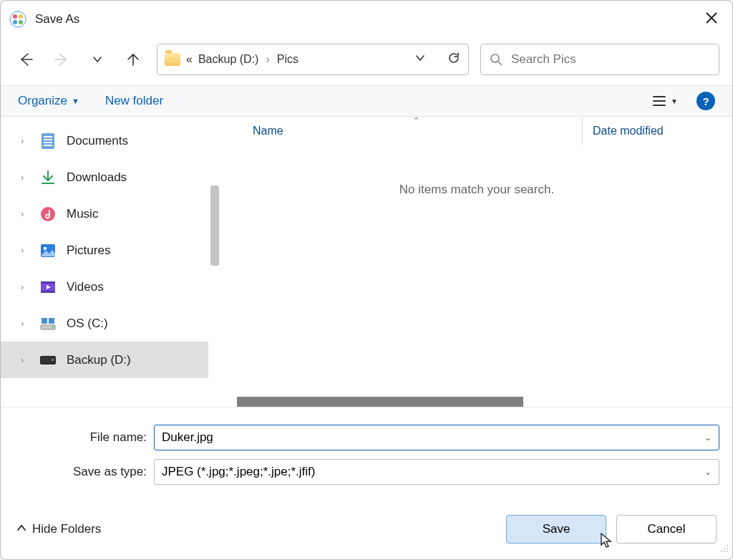 This screenshot has width=733, height=560. Describe the element at coordinates (48, 141) in the screenshot. I see `documents-icon` at that location.